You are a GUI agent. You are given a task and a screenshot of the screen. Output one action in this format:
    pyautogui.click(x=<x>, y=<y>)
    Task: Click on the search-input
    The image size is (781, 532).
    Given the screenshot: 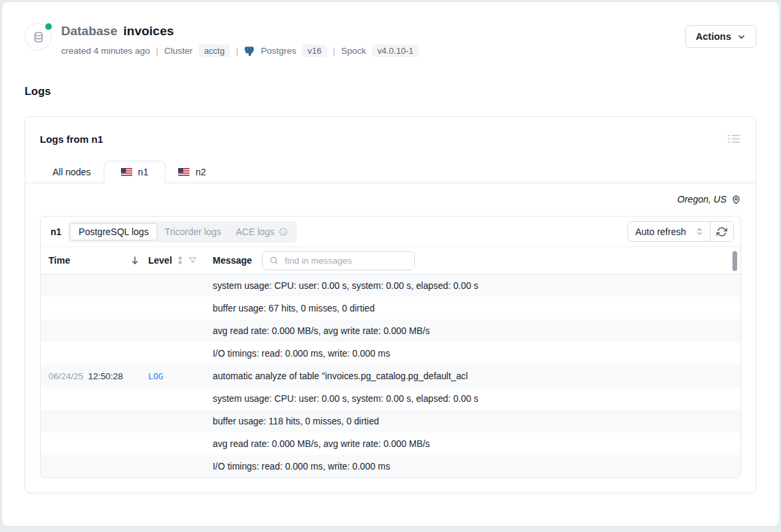 What is the action you would take?
    pyautogui.click(x=346, y=260)
    